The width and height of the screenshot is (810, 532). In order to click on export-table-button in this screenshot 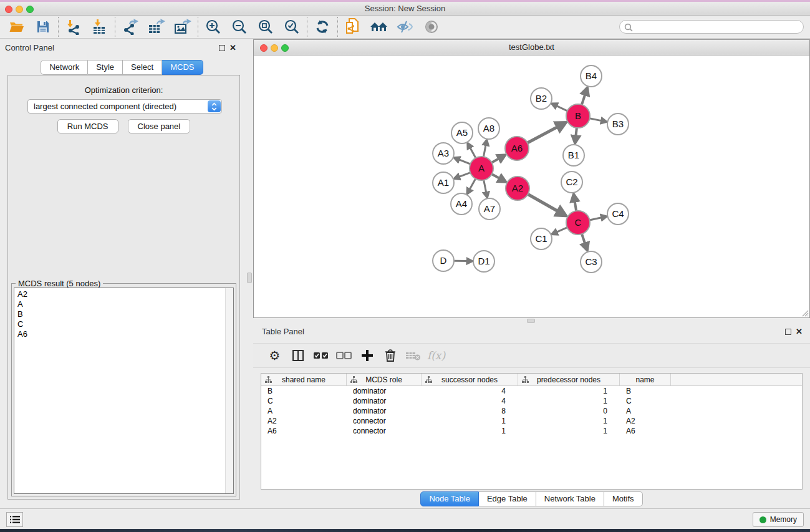, I will do `click(157, 27)`.